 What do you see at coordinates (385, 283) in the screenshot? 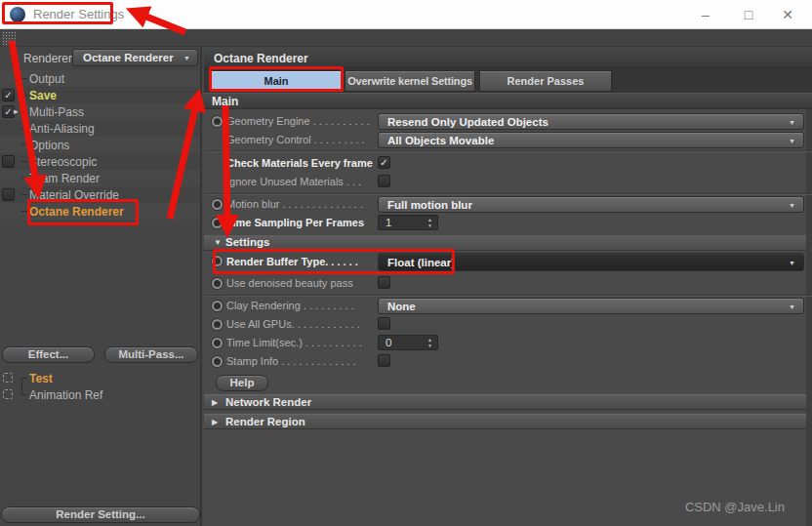
I see `use-denoised-beauty-pass-checkbox` at bounding box center [385, 283].